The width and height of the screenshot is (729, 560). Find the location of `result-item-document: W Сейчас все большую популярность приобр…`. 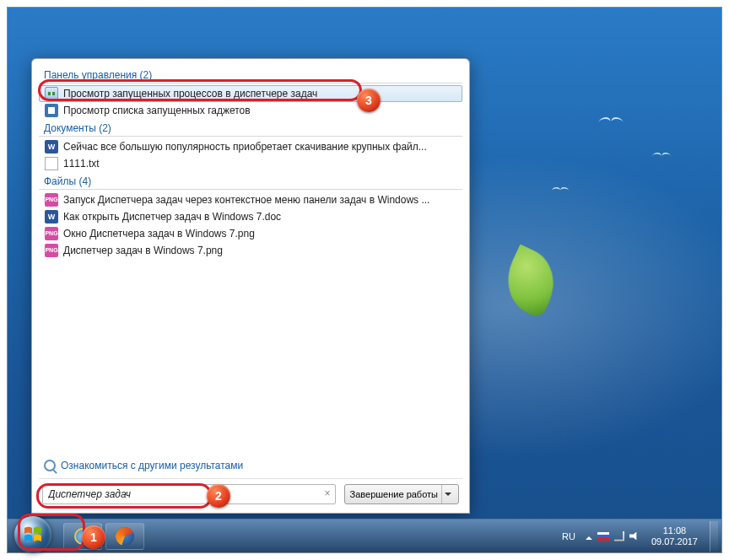

result-item-document: W Сейчас все большую популярность приобр… is located at coordinates (251, 147).